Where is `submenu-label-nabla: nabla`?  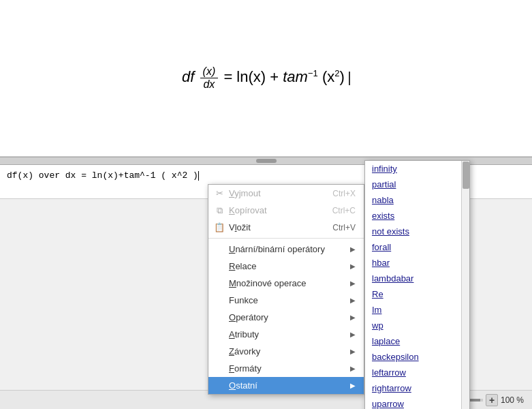
submenu-label-nabla: nabla is located at coordinates (383, 200).